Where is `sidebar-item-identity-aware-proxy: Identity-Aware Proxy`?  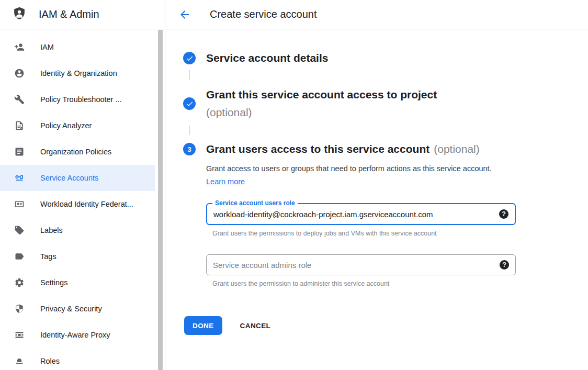
sidebar-item-identity-aware-proxy: Identity-Aware Proxy is located at coordinates (77, 335).